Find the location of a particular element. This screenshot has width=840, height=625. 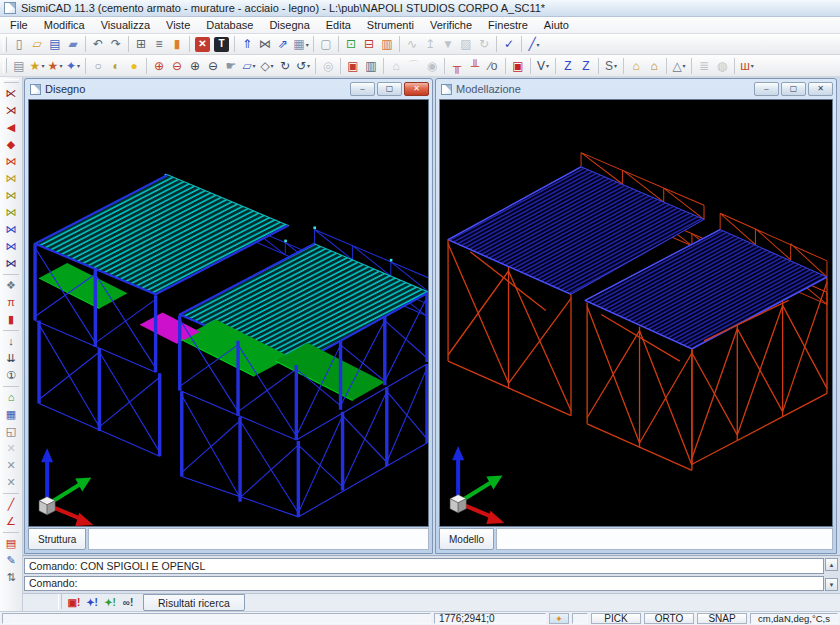

column-section-button: ╨ is located at coordinates (475, 66).